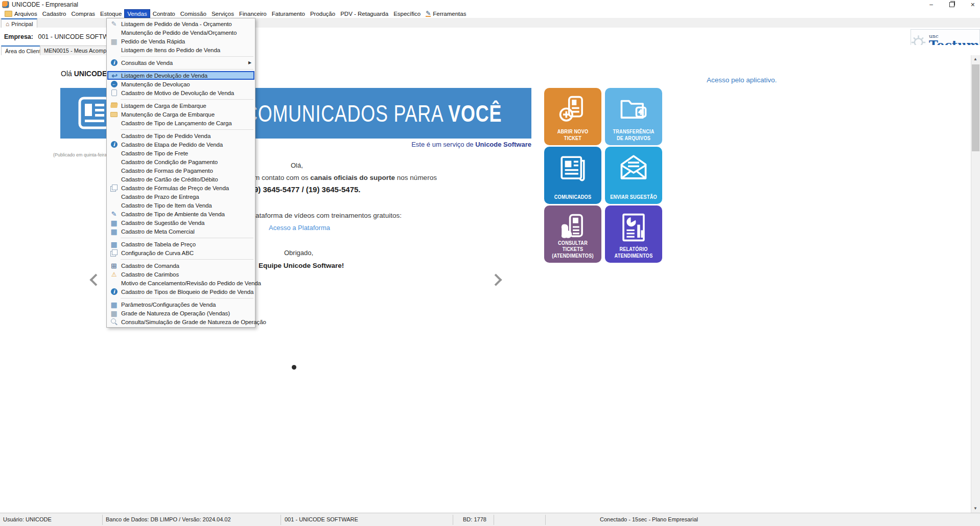 This screenshot has width=980, height=526. What do you see at coordinates (194, 322) in the screenshot?
I see `menu-item-label: Consulta/Simulação de Grade de Natureza …` at bounding box center [194, 322].